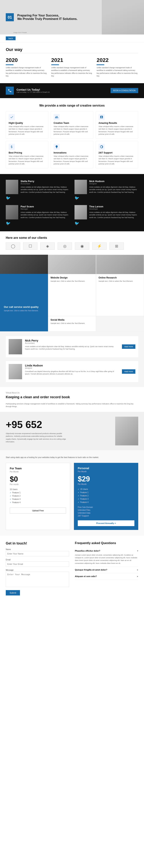 The image size is (144, 868). What do you see at coordinates (38, 479) in the screenshot?
I see `pricing-card-free-price: $0` at bounding box center [38, 479].